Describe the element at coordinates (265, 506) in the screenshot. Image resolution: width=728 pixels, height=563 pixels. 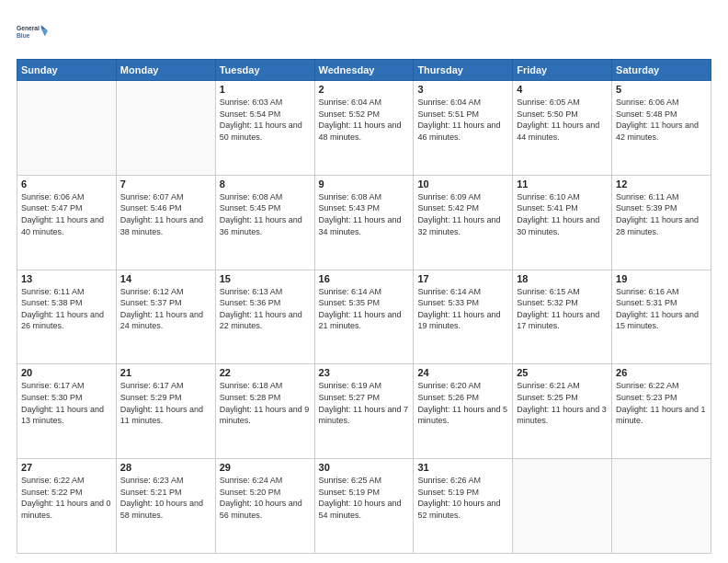
I see `calendar-cell: 29Sunrise: 6:24 AM Sunset: 5:20 PM Dayli…` at that location.